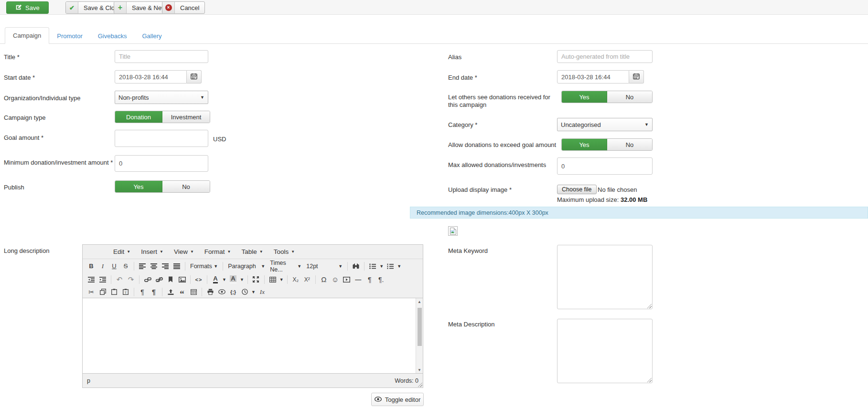 This screenshot has height=408, width=868. Describe the element at coordinates (605, 351) in the screenshot. I see `meta-description-textarea` at that location.